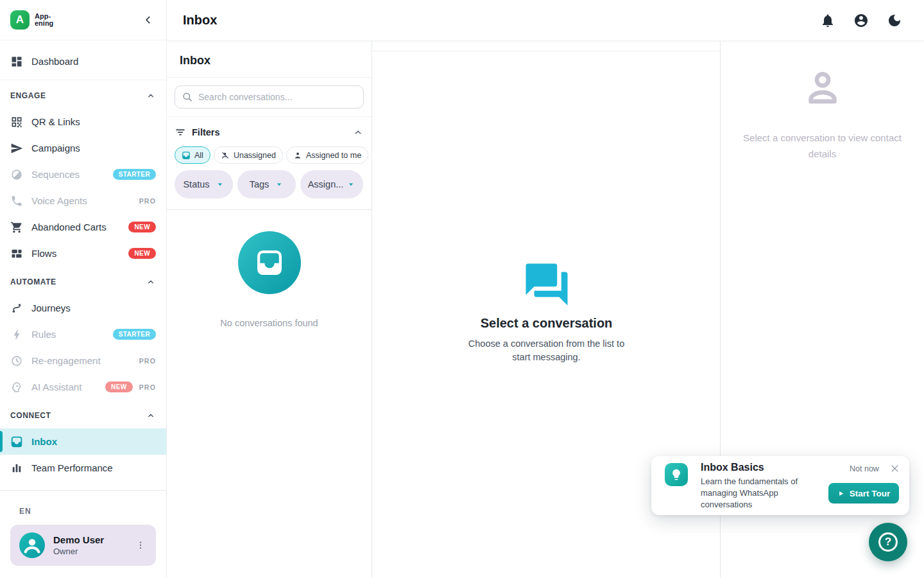 The image size is (924, 578). What do you see at coordinates (92, 511) in the screenshot?
I see `language-label: EN` at bounding box center [92, 511].